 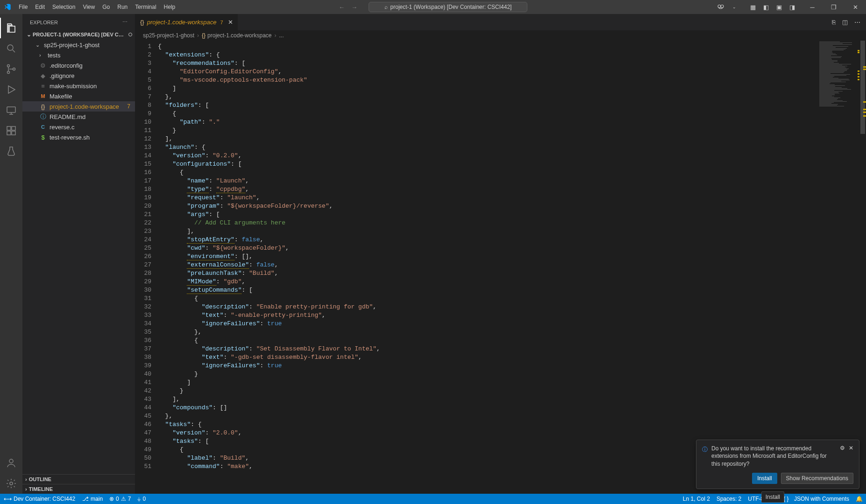 What do you see at coordinates (78, 86) in the screenshot?
I see `file-item: ≡make-submission` at bounding box center [78, 86].